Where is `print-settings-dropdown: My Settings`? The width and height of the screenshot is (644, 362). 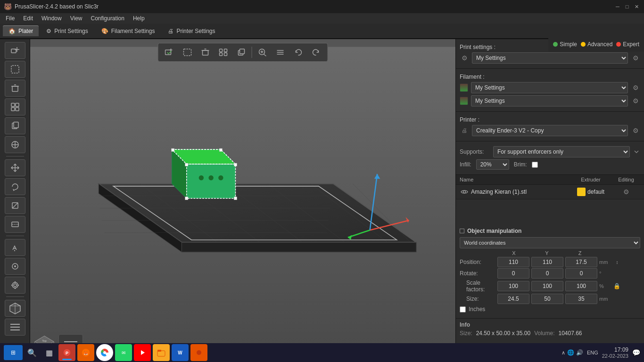 print-settings-dropdown: My Settings is located at coordinates (550, 58).